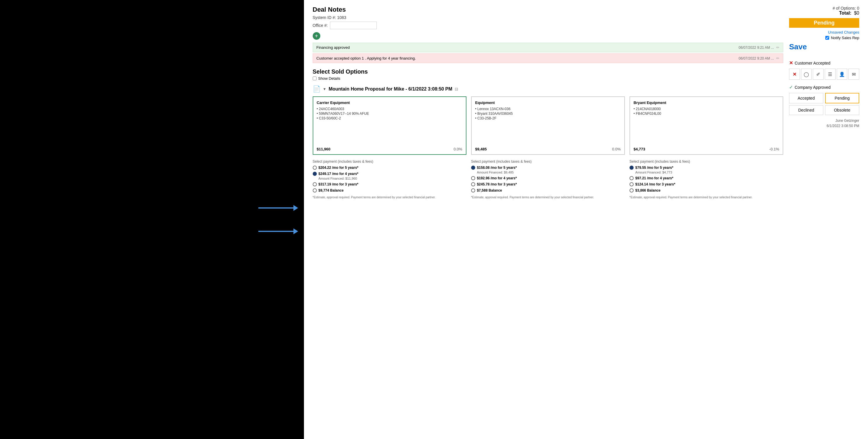 The height and width of the screenshot is (439, 868). What do you see at coordinates (824, 32) in the screenshot?
I see `unsaved-changes: Unsaved Changes` at bounding box center [824, 32].